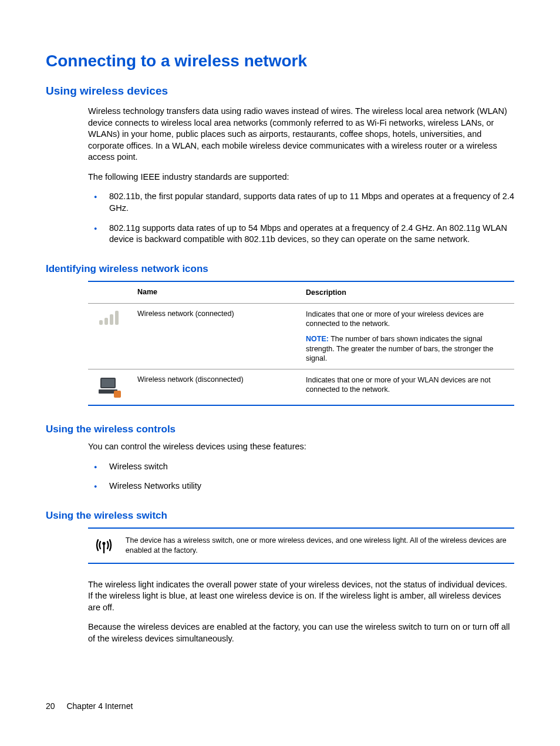 This screenshot has height=746, width=560. I want to click on page-number: 20, so click(50, 706).